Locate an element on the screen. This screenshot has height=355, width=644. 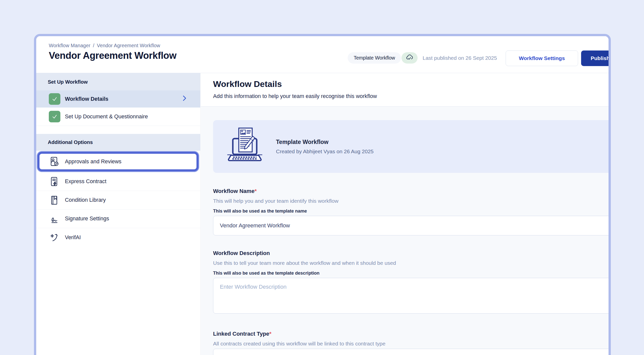
field-linked-contract-type: Linked Contract Type* All contracts crea… is located at coordinates (412, 343).